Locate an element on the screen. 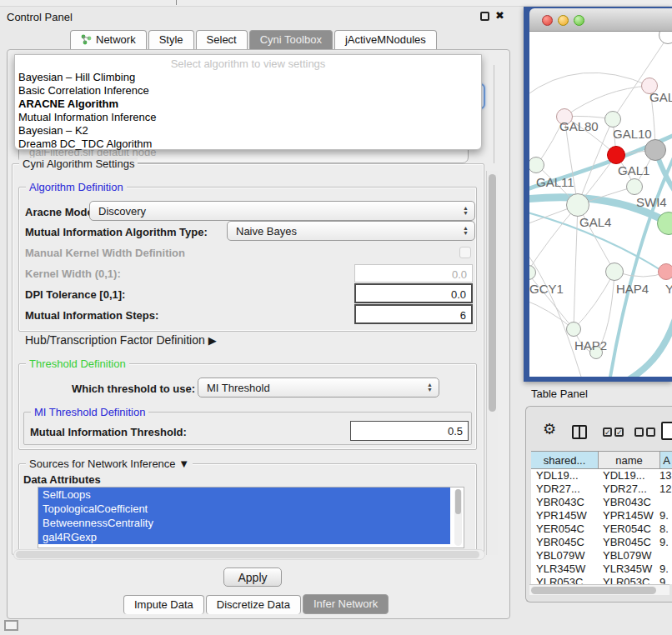 The height and width of the screenshot is (635, 672). close-traffic-light is located at coordinates (547, 20).